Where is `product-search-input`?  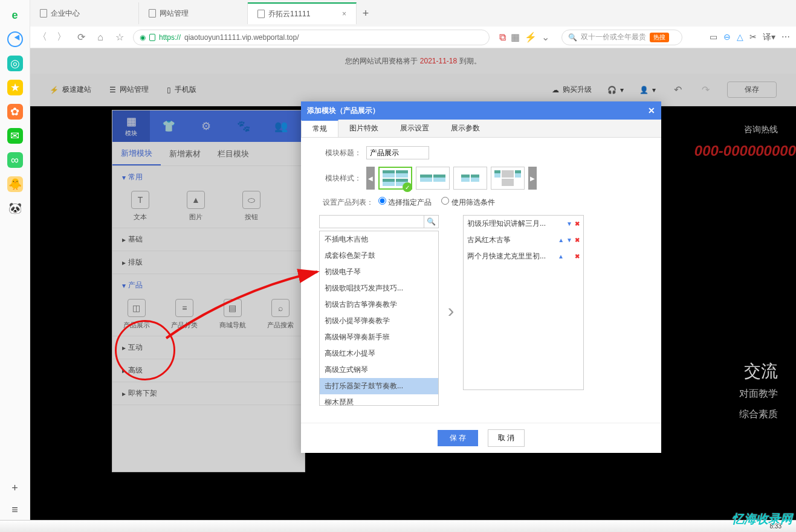 product-search-input is located at coordinates (372, 222).